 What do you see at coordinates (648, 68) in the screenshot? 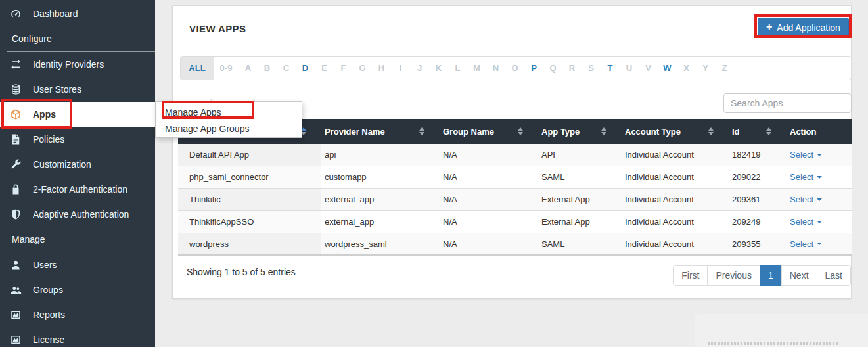
I see `alphabet-filter-v: V` at bounding box center [648, 68].